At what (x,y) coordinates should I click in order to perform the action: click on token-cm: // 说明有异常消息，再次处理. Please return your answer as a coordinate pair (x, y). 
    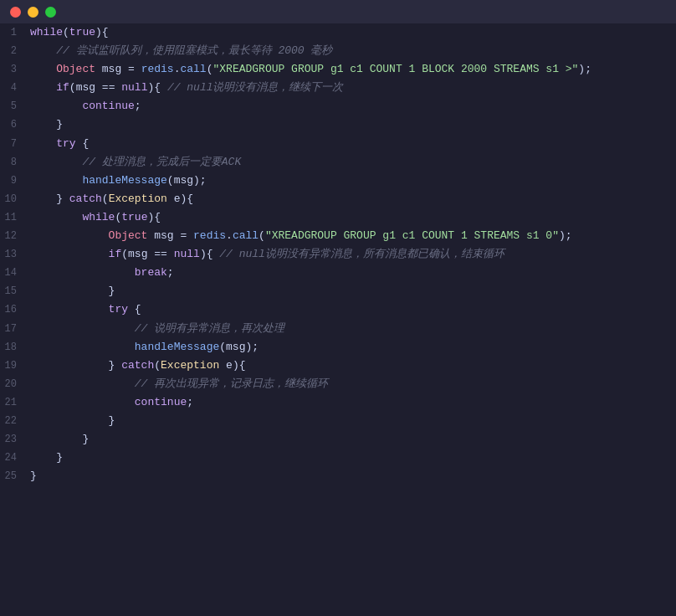
    Looking at the image, I should click on (157, 328).